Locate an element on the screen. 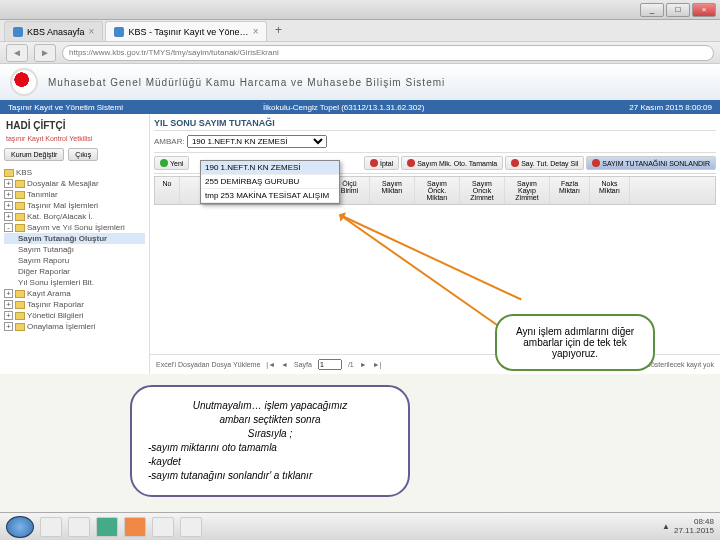 This screenshot has height=540, width=720. pager-label: Sayfa is located at coordinates (303, 364).